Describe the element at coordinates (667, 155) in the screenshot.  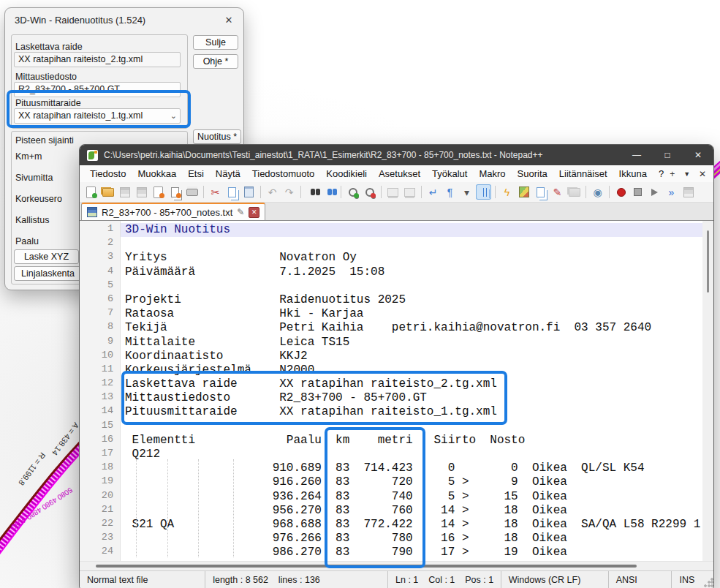
I see `maximize-button: □` at that location.